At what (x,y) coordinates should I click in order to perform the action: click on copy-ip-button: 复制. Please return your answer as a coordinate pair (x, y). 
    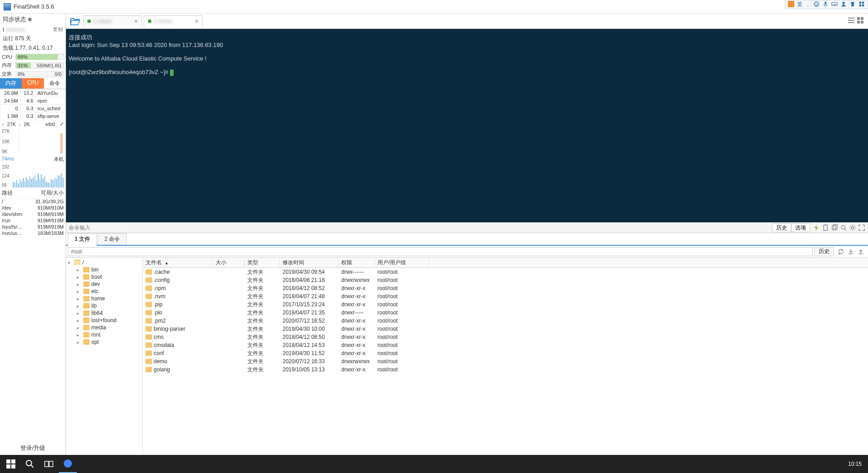
    Looking at the image, I should click on (58, 30).